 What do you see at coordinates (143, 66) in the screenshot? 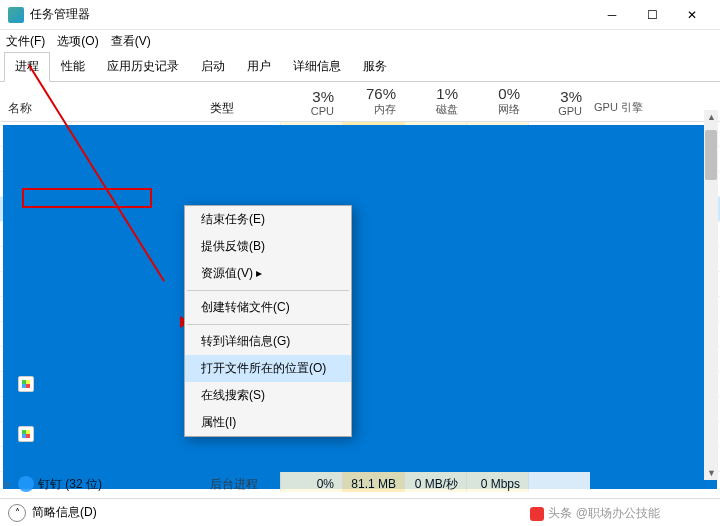
I see `tab-app-history: 应用历史记录` at bounding box center [143, 66].